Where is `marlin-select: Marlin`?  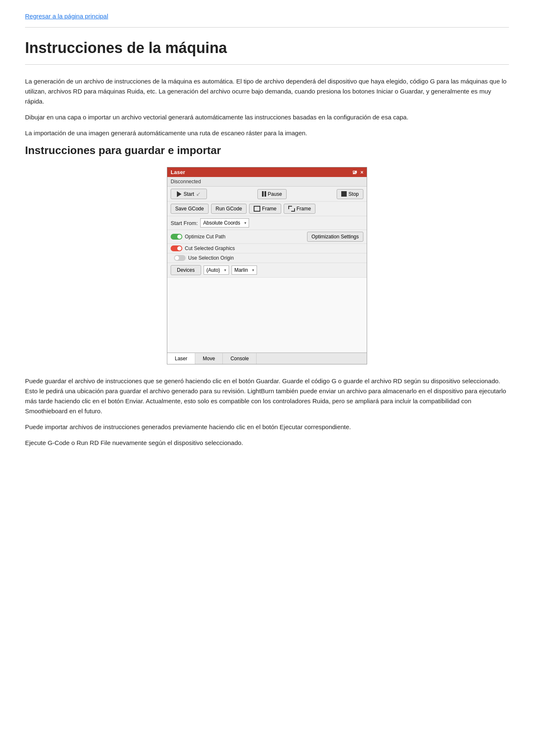
marlin-select: Marlin is located at coordinates (244, 270).